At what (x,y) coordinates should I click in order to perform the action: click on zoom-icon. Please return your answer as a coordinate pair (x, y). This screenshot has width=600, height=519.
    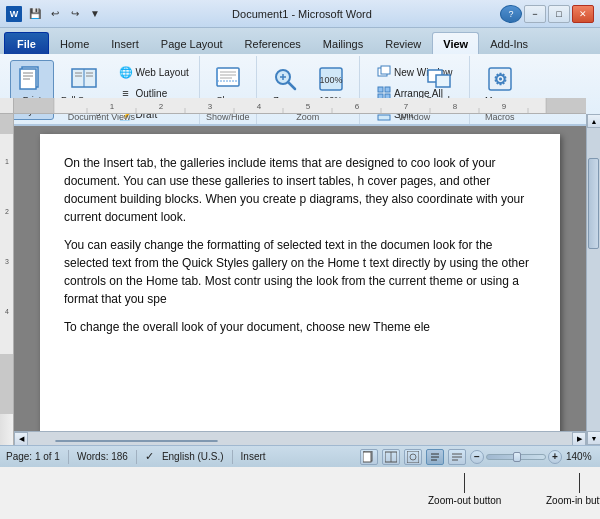
    Looking at the image, I should click on (285, 79).